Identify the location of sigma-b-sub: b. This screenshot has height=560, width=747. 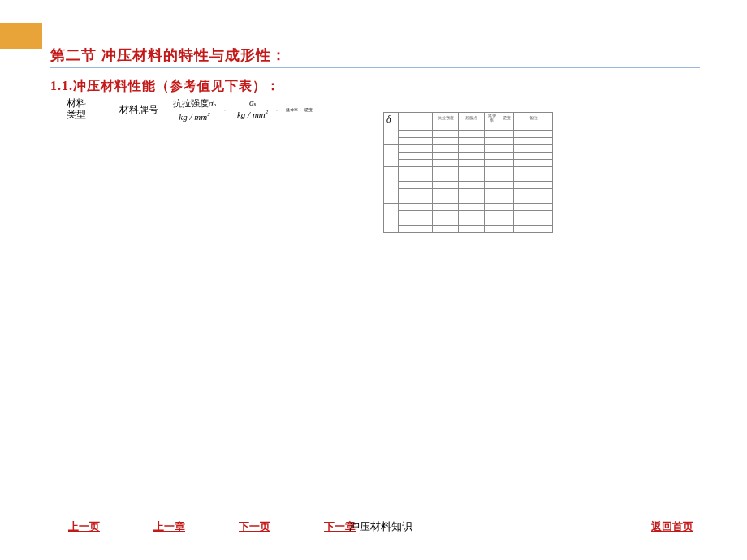
(214, 105).